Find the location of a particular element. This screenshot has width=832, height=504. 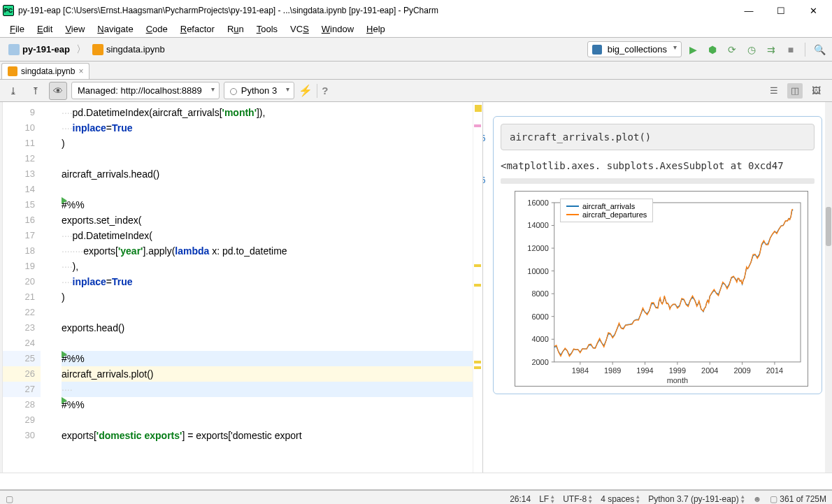

close-tab-icon: × is located at coordinates (81, 71).